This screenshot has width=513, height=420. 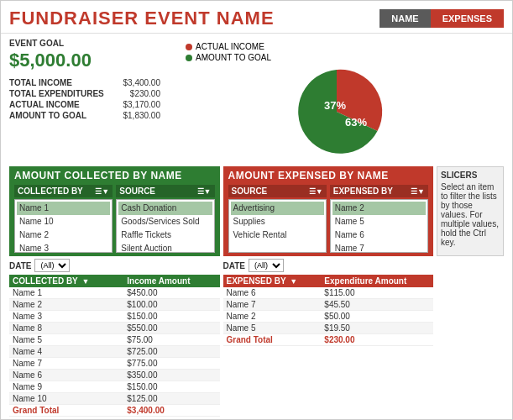 What do you see at coordinates (171, 305) in the screenshot?
I see `row-amount: $100.00` at bounding box center [171, 305].